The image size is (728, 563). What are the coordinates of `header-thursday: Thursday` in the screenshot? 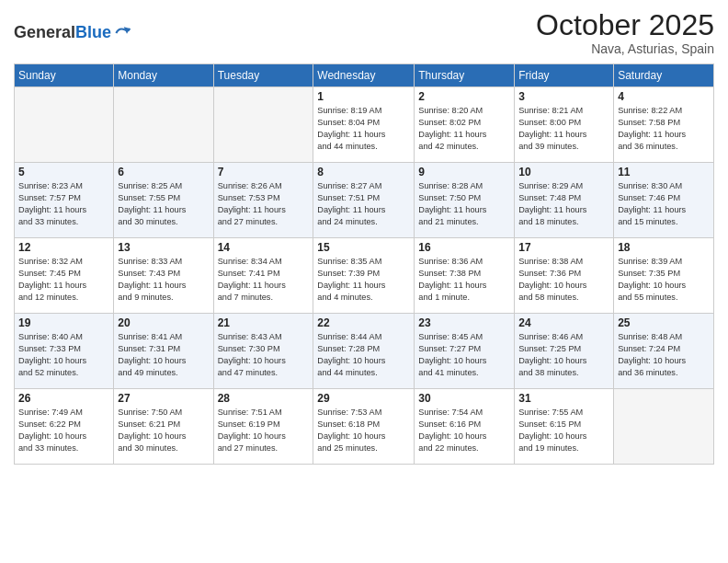 It's located at (465, 75).